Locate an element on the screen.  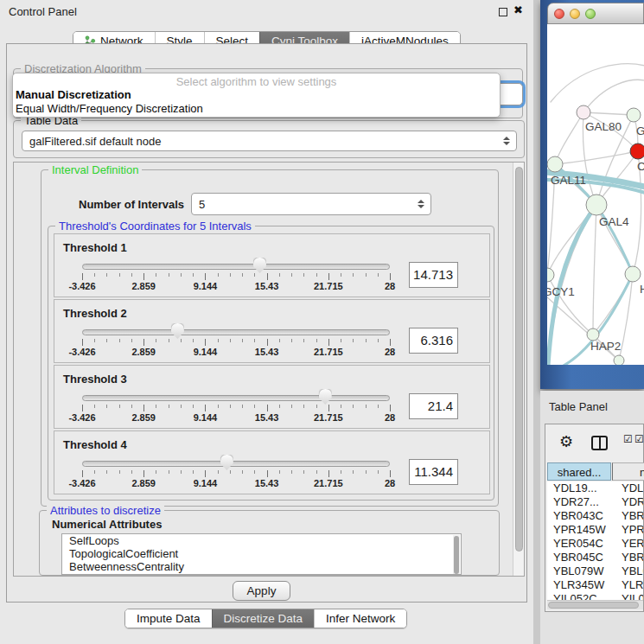
column-header-name: na is located at coordinates (628, 472).